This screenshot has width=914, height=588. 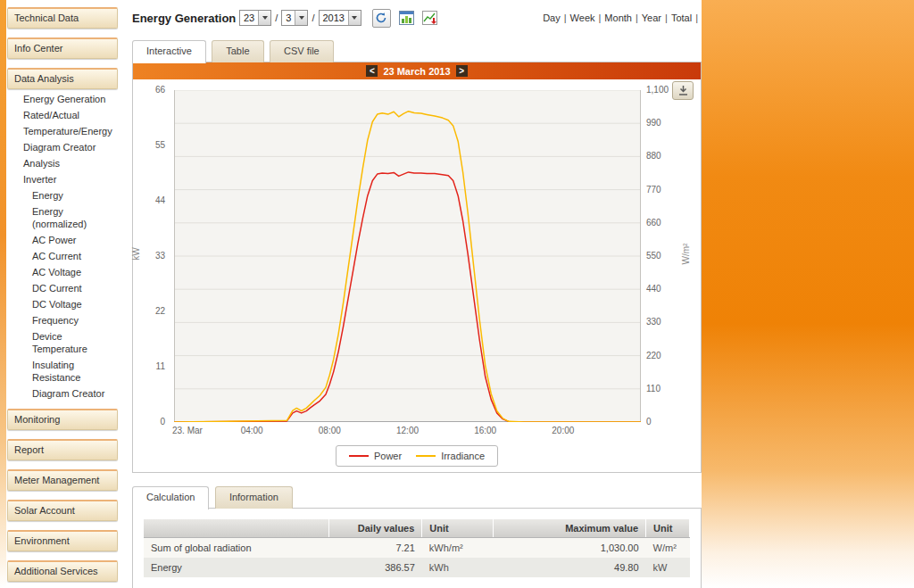 I want to click on period-link-week: Week, so click(x=583, y=18).